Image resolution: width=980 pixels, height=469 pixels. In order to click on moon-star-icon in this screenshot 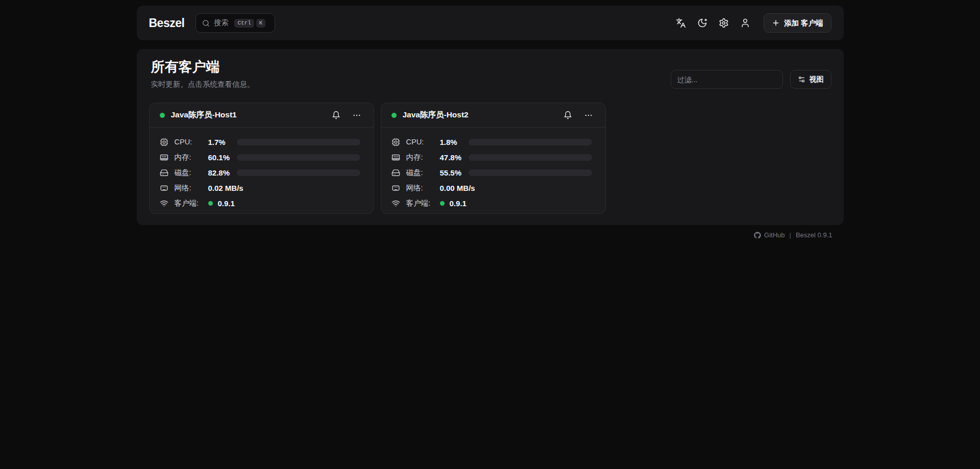, I will do `click(702, 23)`.